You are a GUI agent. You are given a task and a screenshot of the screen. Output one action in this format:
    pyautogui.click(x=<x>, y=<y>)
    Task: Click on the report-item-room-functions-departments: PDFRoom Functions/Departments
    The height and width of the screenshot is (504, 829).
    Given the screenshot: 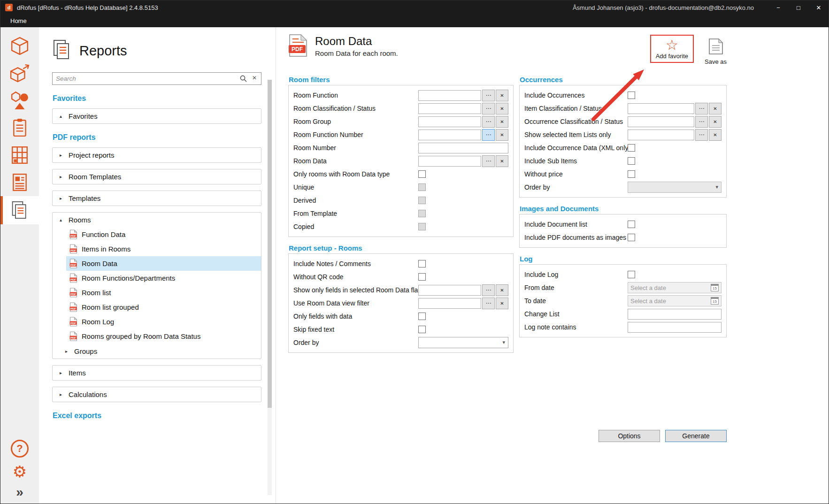 What is the action you would take?
    pyautogui.click(x=163, y=278)
    